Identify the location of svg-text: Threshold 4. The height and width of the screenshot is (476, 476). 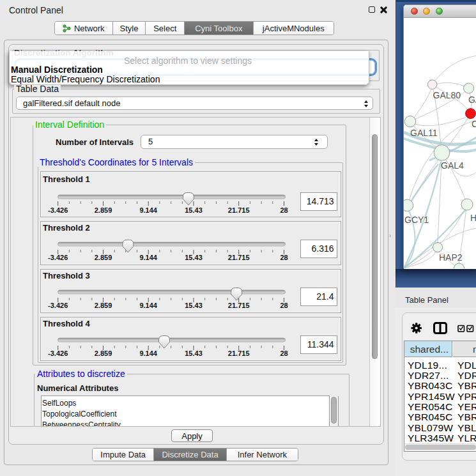
(66, 323).